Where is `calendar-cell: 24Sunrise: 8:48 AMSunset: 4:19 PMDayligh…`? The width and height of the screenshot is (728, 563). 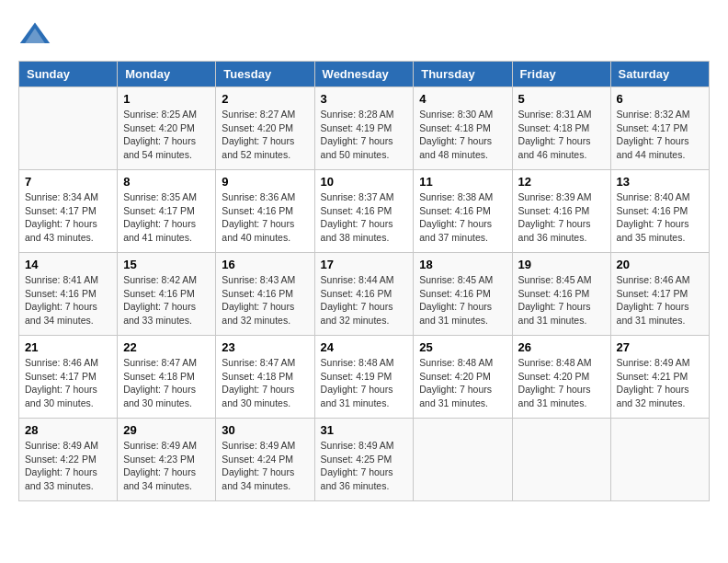 calendar-cell: 24Sunrise: 8:48 AMSunset: 4:19 PMDayligh… is located at coordinates (364, 377).